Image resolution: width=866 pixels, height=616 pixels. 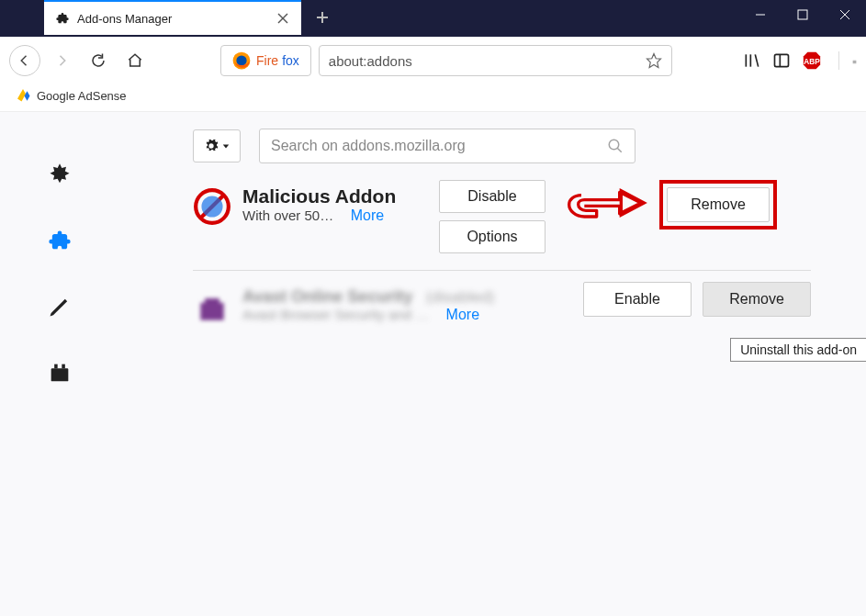 I want to click on options-button: Options, so click(x=492, y=237).